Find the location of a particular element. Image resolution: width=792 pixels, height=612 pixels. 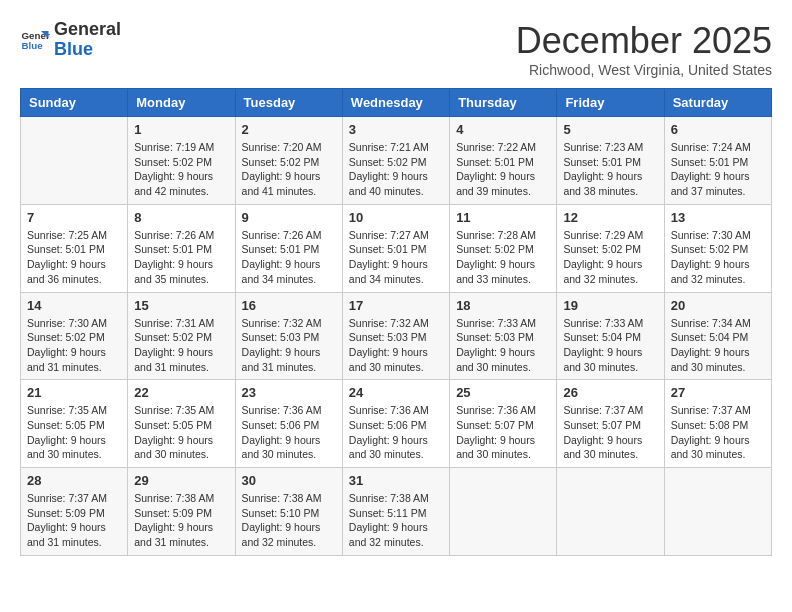

day-cell: 18Sunrise: 7:33 AM Sunset: 5:03 PM Dayli… is located at coordinates (504, 336).